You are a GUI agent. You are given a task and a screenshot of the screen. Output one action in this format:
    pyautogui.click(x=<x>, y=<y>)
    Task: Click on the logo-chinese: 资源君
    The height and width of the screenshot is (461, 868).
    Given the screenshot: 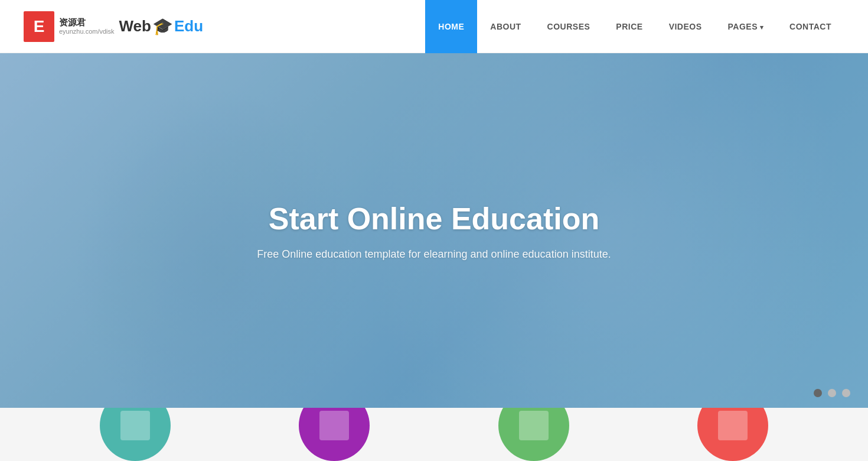 What is the action you would take?
    pyautogui.click(x=87, y=22)
    